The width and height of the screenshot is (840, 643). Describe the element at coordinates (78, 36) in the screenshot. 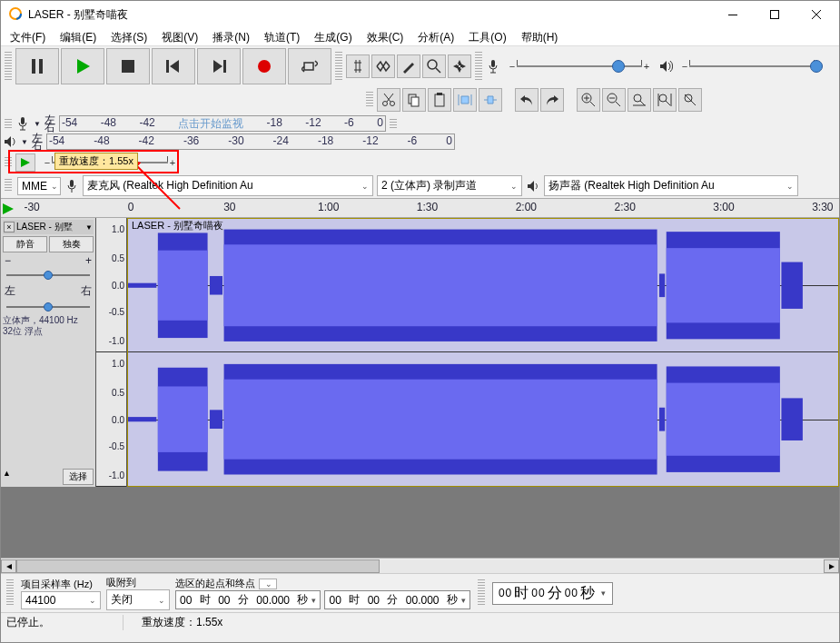

I see `menu-edit: 编辑(E)` at that location.